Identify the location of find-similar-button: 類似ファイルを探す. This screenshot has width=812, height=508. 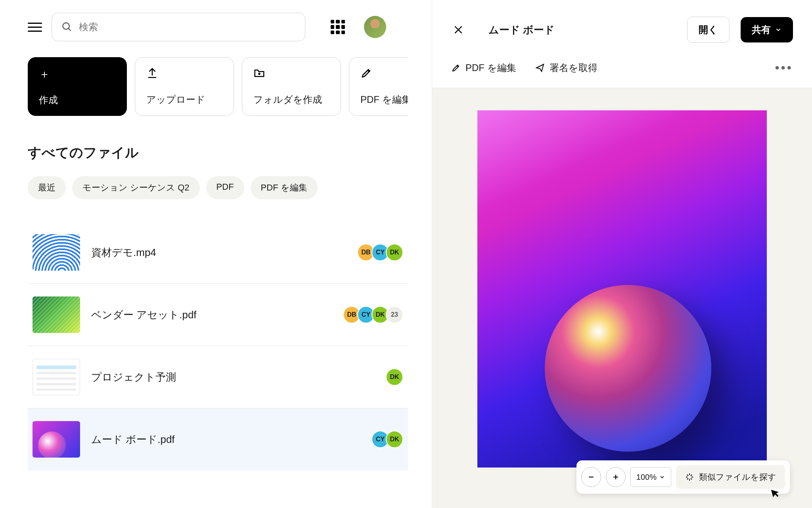
(730, 477).